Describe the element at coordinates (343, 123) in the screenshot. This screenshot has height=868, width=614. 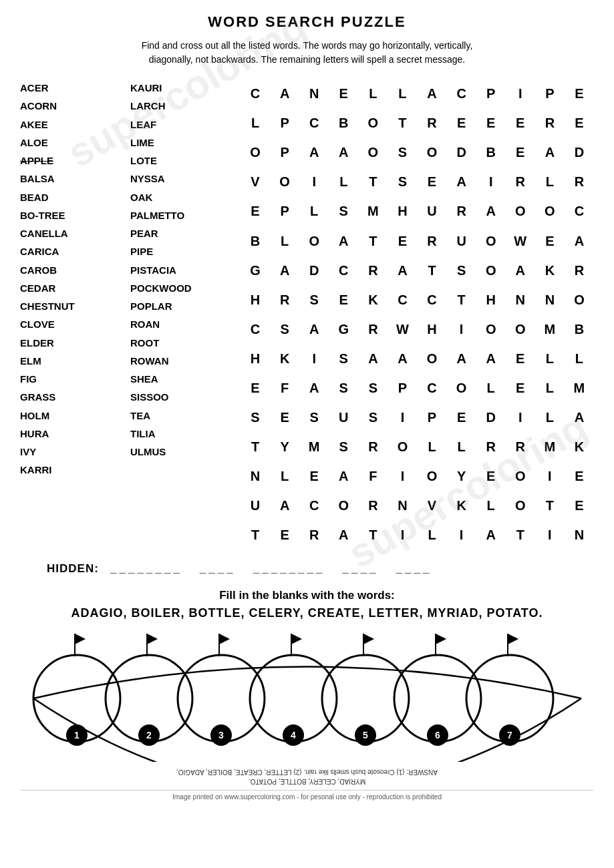
I see `grid-cell: B` at that location.